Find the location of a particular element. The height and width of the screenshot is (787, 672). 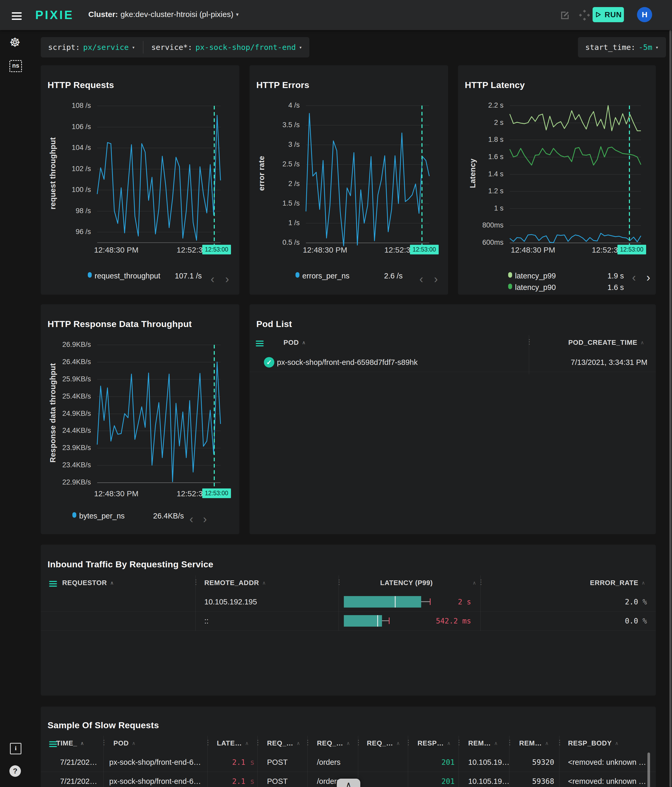

pod-table-menu-icon is located at coordinates (260, 343).